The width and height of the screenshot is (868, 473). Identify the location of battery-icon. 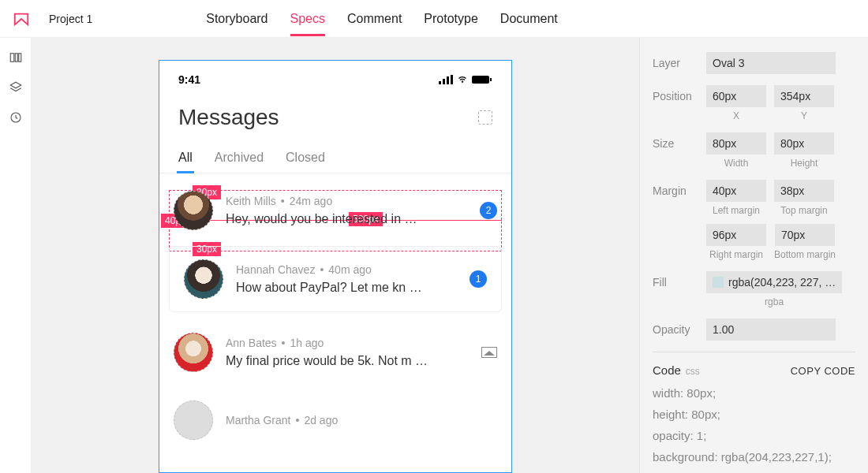
(482, 80).